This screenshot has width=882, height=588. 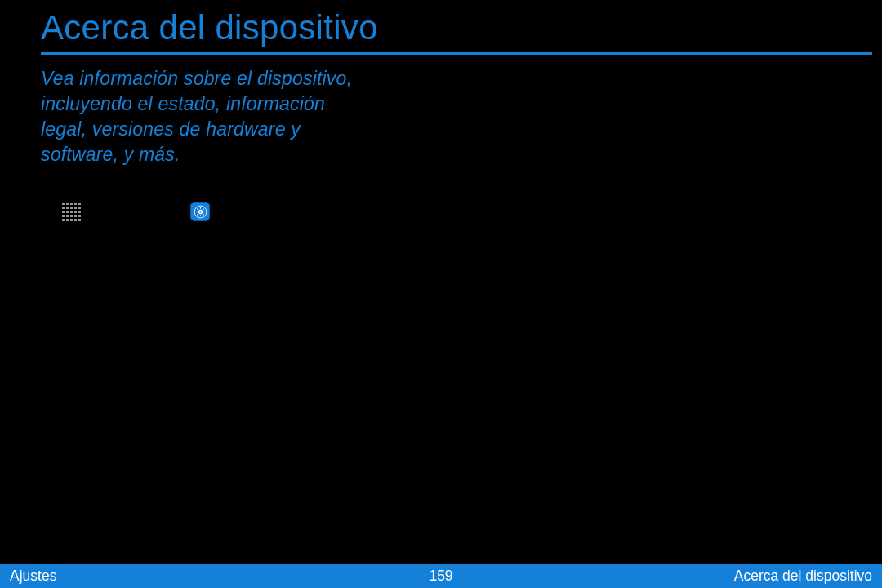 What do you see at coordinates (441, 576) in the screenshot?
I see `footer: Ajustes 159 Acerca del dispositivo` at bounding box center [441, 576].